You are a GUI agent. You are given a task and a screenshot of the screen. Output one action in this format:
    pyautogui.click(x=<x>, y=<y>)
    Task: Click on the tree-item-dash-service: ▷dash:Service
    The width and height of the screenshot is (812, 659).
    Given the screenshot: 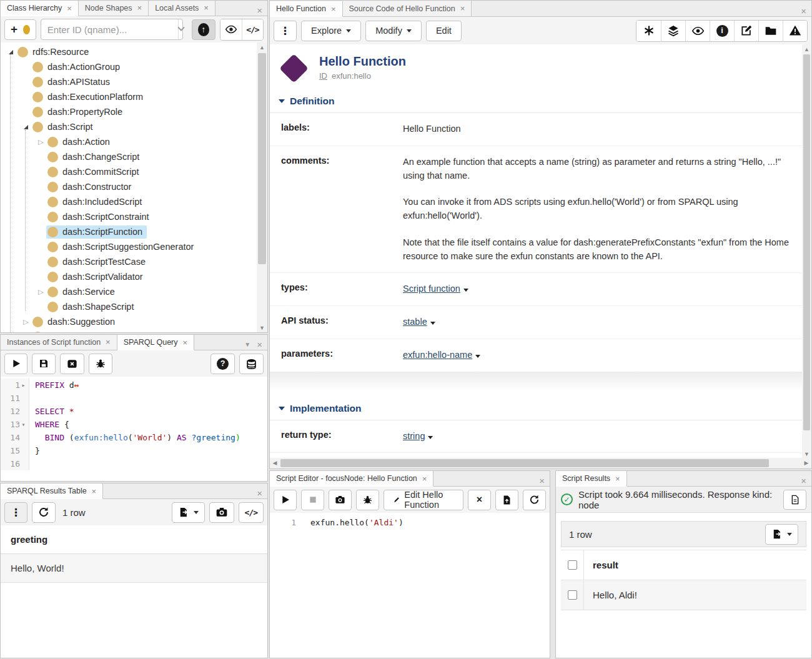 What is the action you would take?
    pyautogui.click(x=129, y=292)
    